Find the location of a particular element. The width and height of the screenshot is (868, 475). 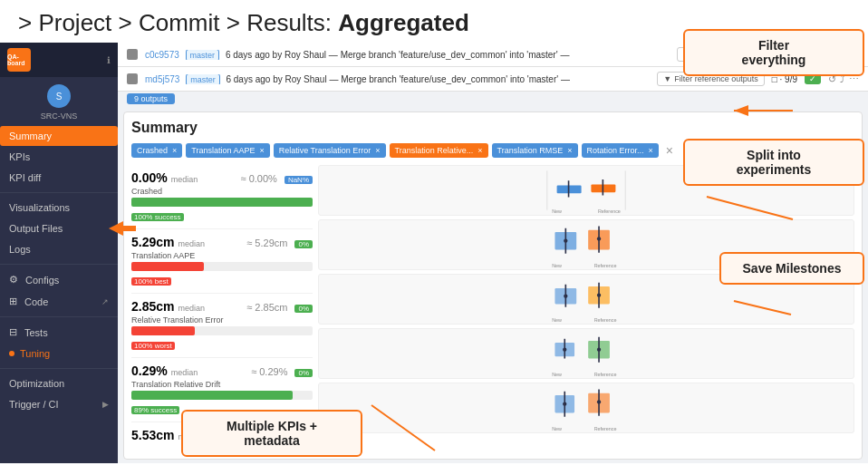

configs-label: ⚙ is located at coordinates (14, 279).